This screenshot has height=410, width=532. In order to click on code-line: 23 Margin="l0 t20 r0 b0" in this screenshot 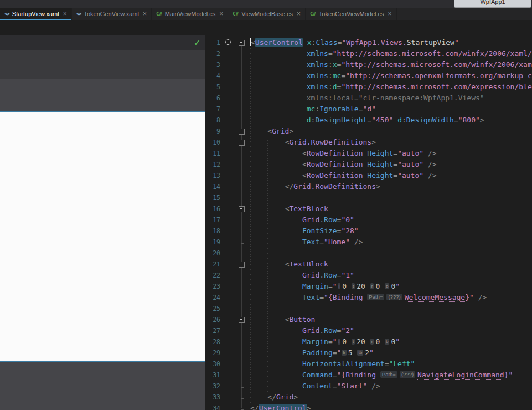, I will do `click(370, 286)`.